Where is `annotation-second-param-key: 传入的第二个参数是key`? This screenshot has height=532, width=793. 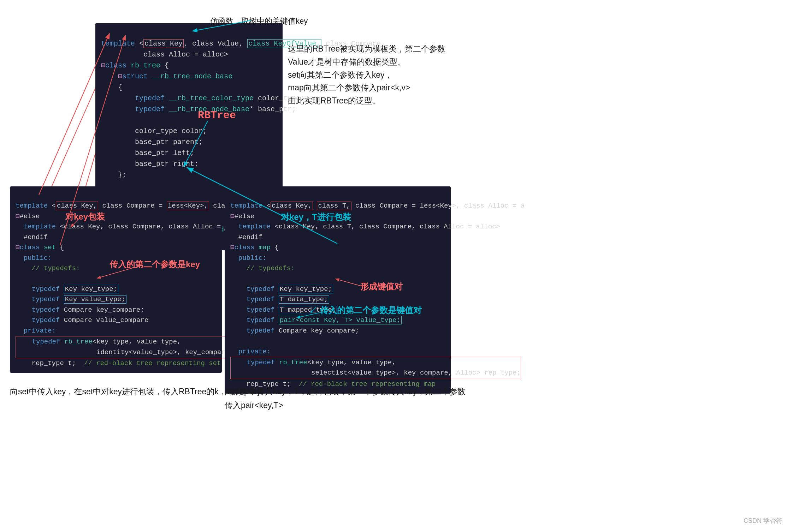
annotation-second-param-key: 传入的第二个参数是key is located at coordinates (155, 264).